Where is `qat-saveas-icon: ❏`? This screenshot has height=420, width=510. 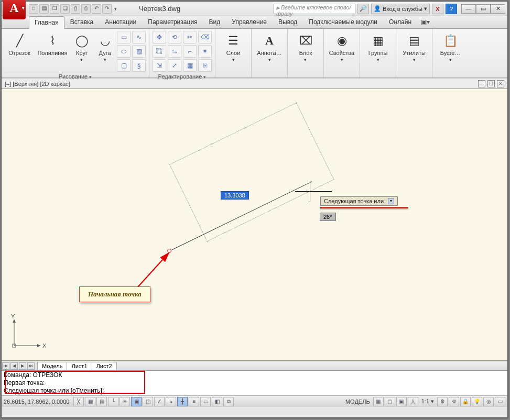 qat-saveas-icon: ❏ is located at coordinates (65, 9).